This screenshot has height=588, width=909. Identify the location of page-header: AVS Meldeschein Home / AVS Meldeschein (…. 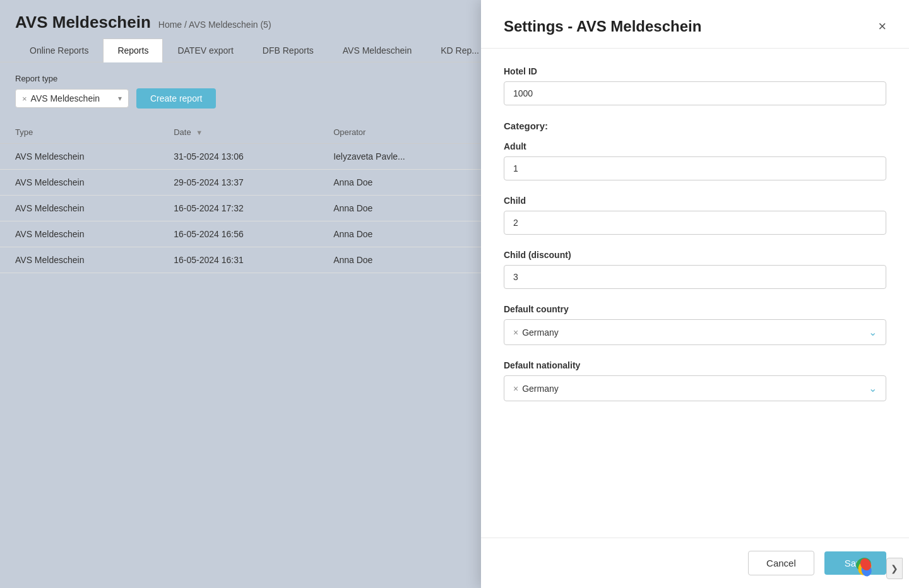
(241, 19).